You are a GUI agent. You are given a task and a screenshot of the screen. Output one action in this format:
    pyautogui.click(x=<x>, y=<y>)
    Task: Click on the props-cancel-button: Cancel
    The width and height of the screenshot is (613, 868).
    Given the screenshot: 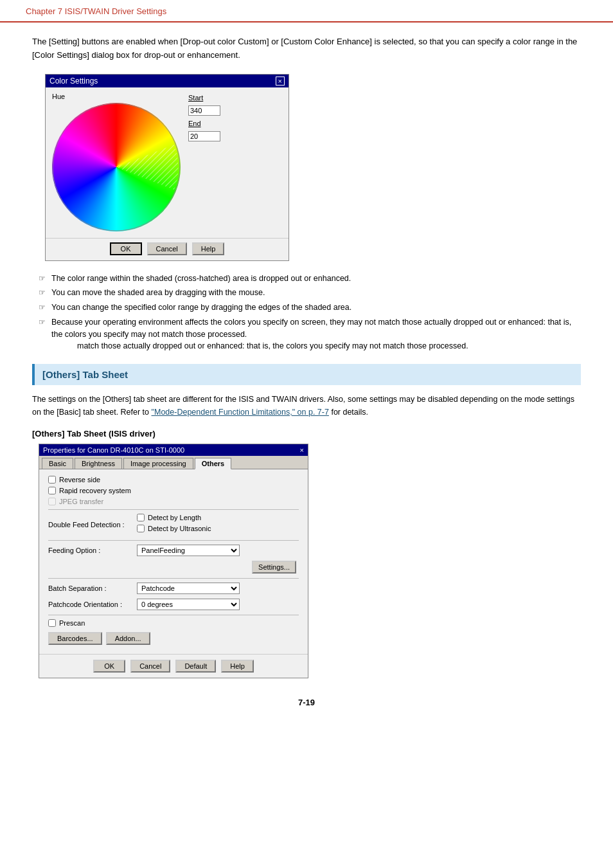 What is the action you would take?
    pyautogui.click(x=150, y=666)
    